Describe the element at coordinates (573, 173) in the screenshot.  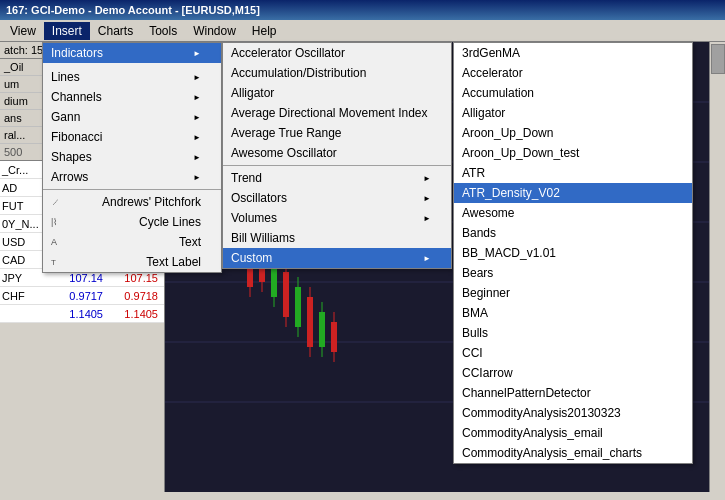
I see `custom-atr: ATR` at that location.